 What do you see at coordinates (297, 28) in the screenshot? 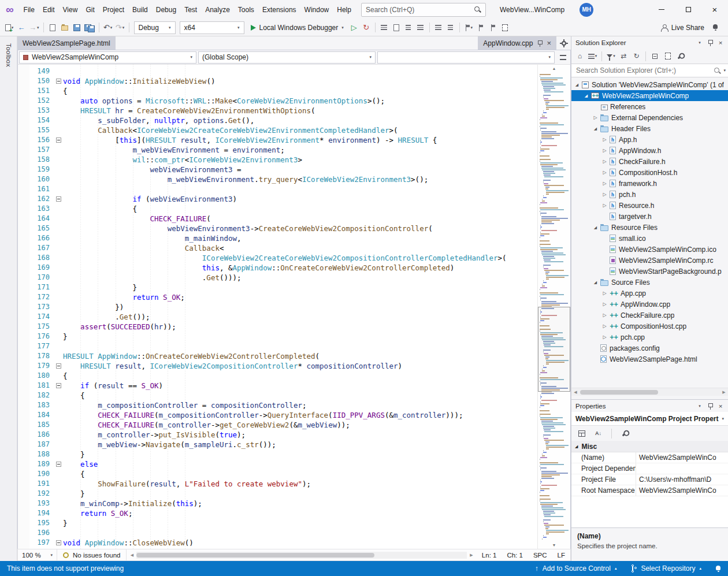
I see `start-debugging-button: Local Windows Debugger ▾` at bounding box center [297, 28].